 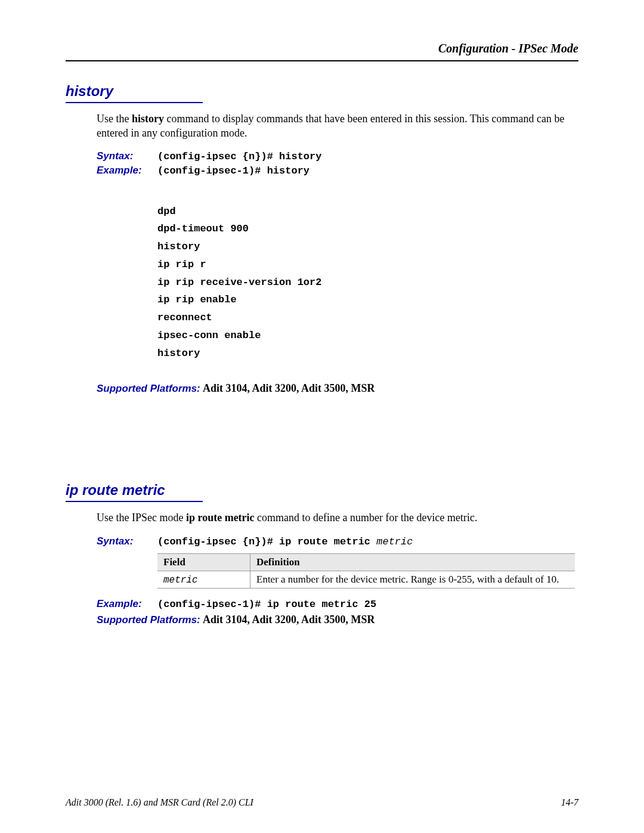 I want to click on syntax-value: (config-ipsec {n})# history, so click(x=240, y=156).